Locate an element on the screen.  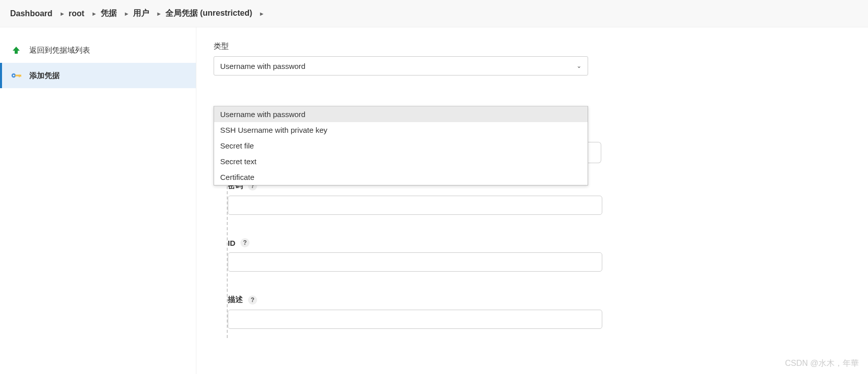
type-select: Username with password ⌄ is located at coordinates (401, 66).